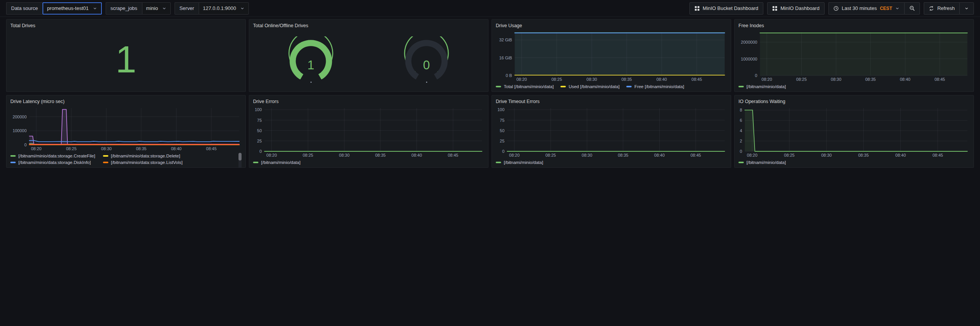 This screenshot has height=326, width=980. What do you see at coordinates (741, 120) in the screenshot?
I see `svg-text: 6` at bounding box center [741, 120].